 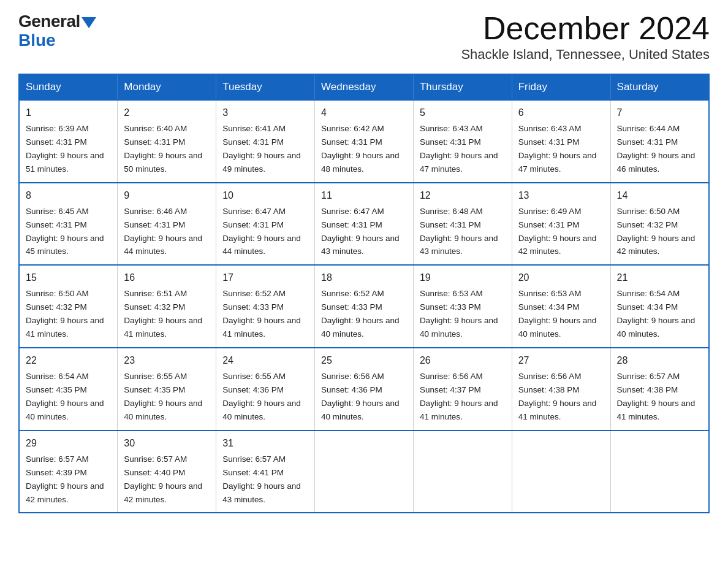 What do you see at coordinates (69, 113) in the screenshot?
I see `day-number: 1` at bounding box center [69, 113].